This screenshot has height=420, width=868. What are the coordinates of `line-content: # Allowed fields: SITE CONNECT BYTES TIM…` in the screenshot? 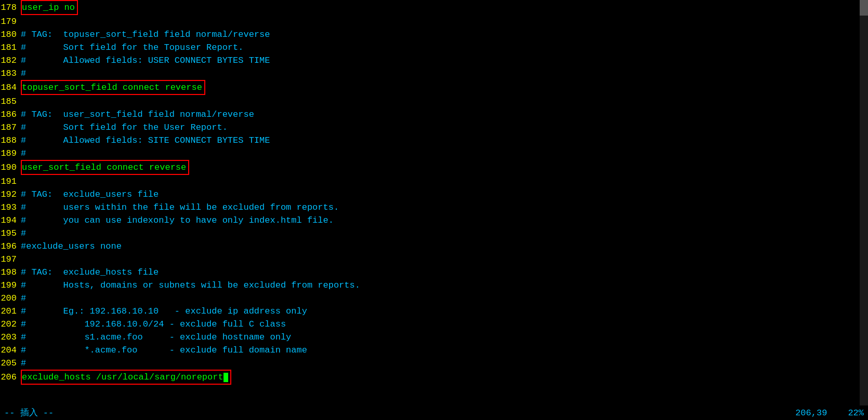 It's located at (146, 140).